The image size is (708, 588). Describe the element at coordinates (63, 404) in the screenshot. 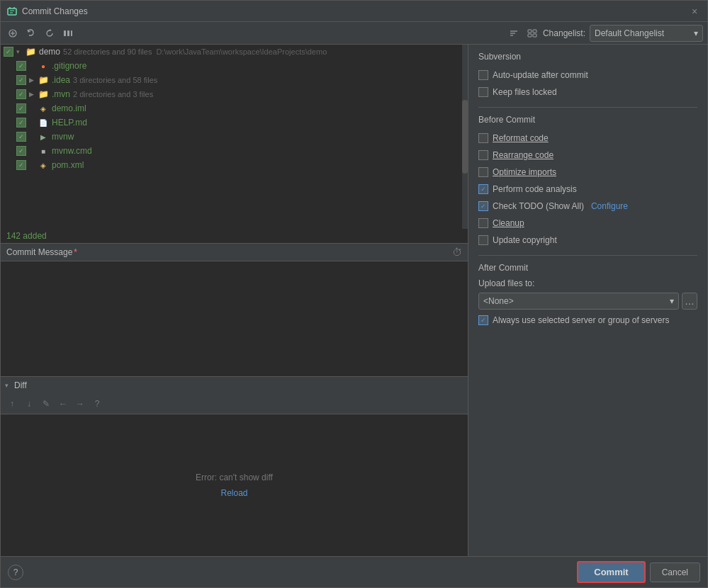

I see `diff-back-btn: ←` at that location.